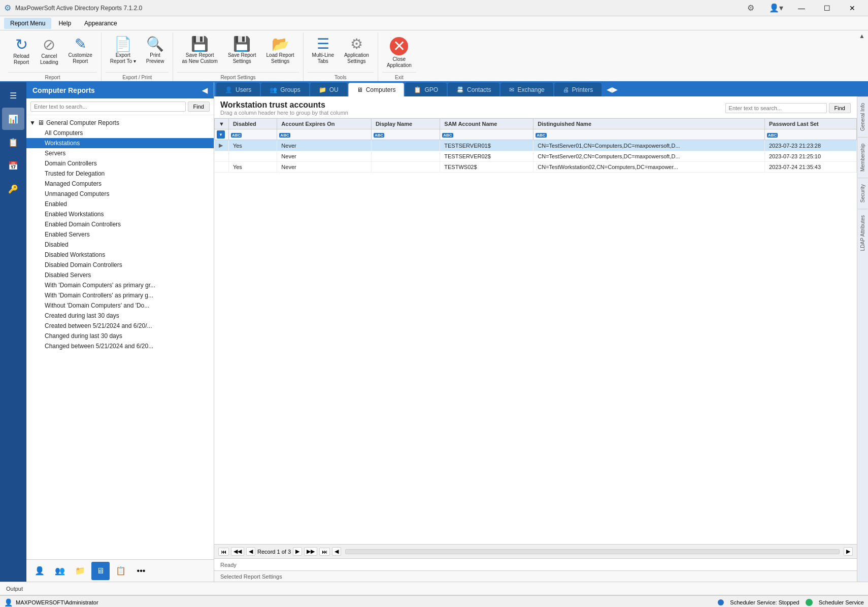 The image size is (868, 607). I want to click on cancel-loading-btn: ⊘ CancelLoading, so click(49, 51).